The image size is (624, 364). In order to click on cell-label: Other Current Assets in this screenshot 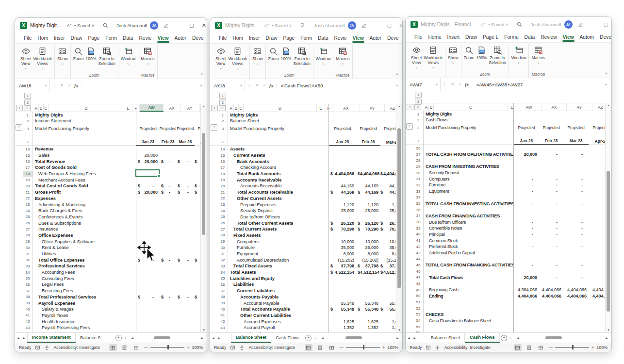, I will do `click(279, 199)`.